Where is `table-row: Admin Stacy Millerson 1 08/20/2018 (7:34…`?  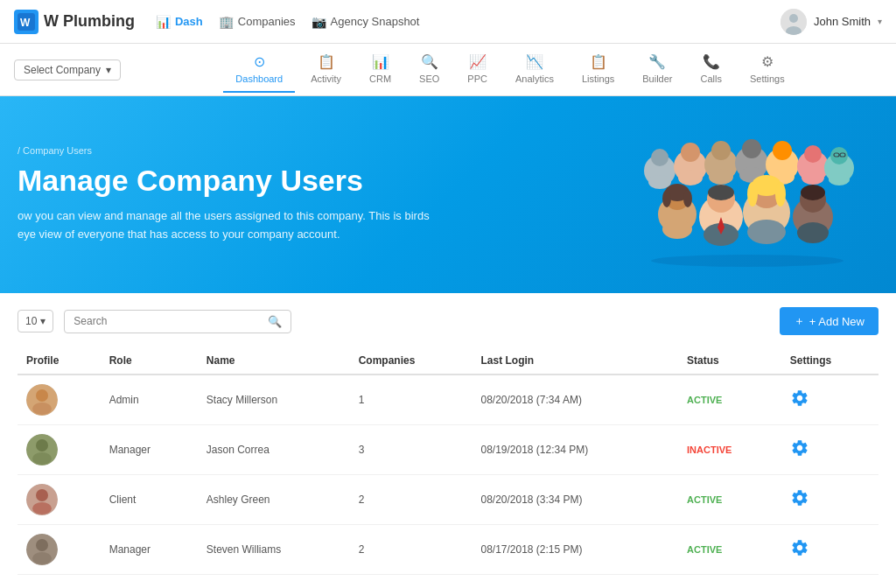
table-row: Admin Stacy Millerson 1 08/20/2018 (7:34… is located at coordinates (448, 400).